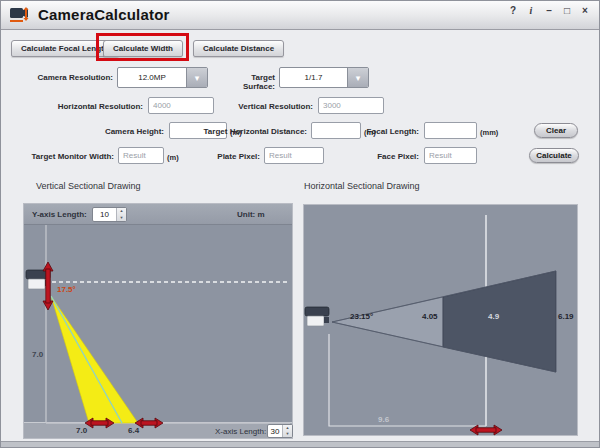  I want to click on camera-logo-icon, so click(21, 15).